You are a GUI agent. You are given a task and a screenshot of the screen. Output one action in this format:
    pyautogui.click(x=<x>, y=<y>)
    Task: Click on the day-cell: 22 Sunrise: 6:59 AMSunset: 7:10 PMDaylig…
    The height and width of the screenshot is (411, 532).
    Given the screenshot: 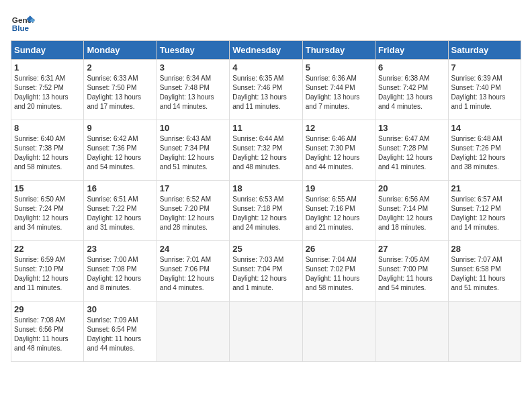 What is the action you would take?
    pyautogui.click(x=48, y=271)
    